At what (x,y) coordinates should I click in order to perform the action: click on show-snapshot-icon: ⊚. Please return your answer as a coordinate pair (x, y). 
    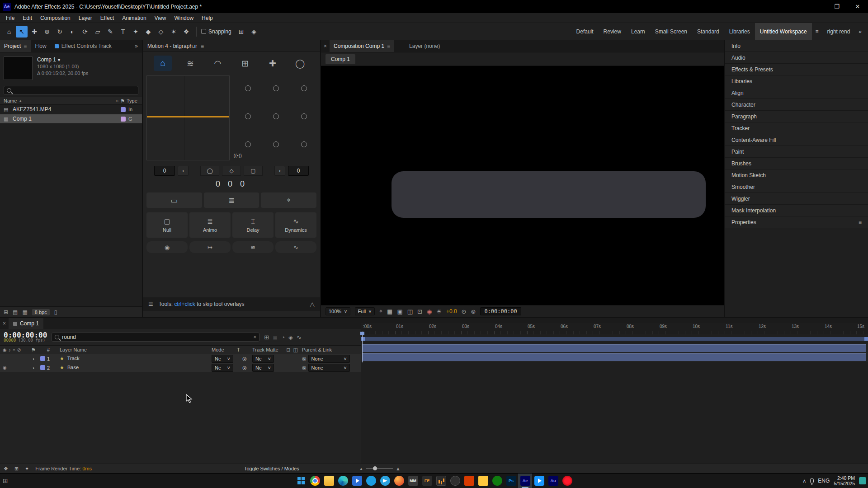
    Looking at the image, I should click on (473, 312).